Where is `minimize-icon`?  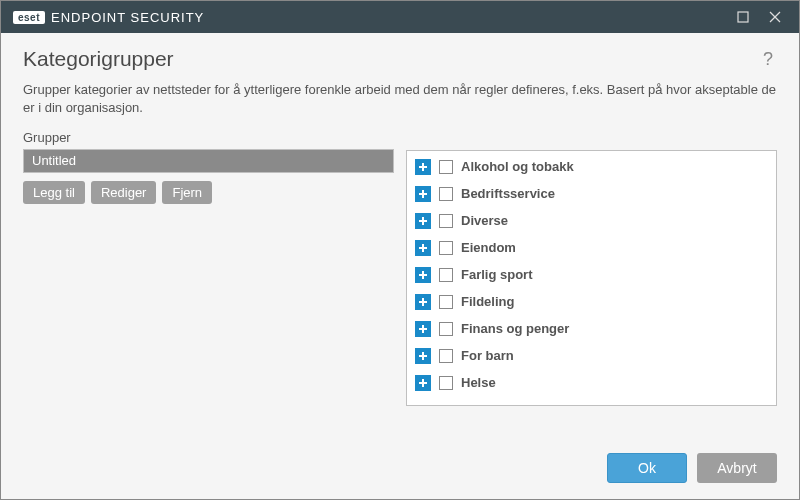 minimize-icon is located at coordinates (743, 17).